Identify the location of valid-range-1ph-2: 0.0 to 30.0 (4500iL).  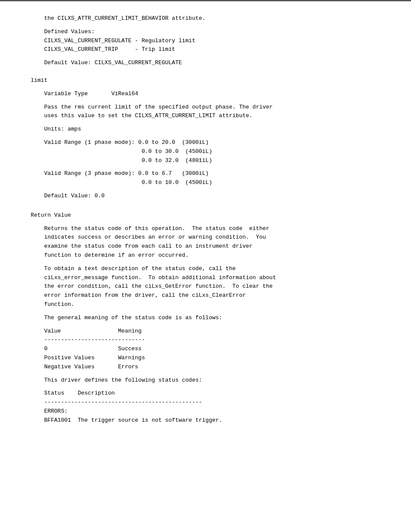
(206, 152).